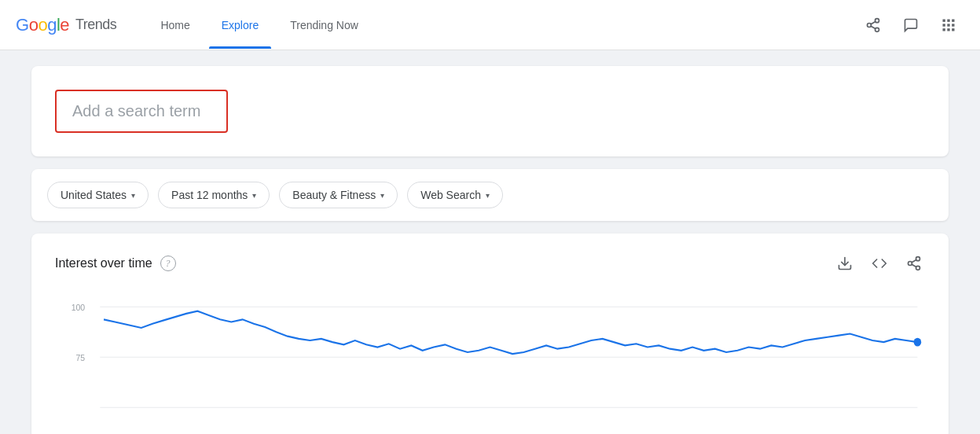 The width and height of the screenshot is (980, 434). What do you see at coordinates (66, 25) in the screenshot?
I see `google-logo: Google Trends` at bounding box center [66, 25].